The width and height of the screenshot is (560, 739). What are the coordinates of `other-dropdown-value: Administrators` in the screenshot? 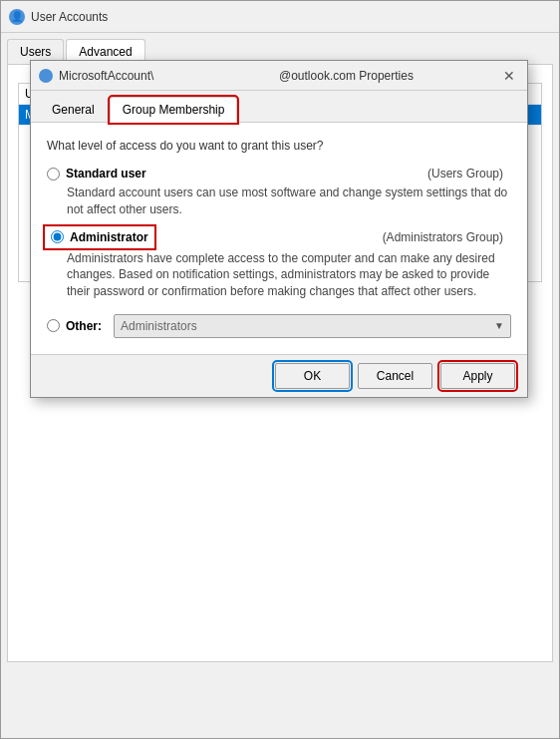 It's located at (159, 326).